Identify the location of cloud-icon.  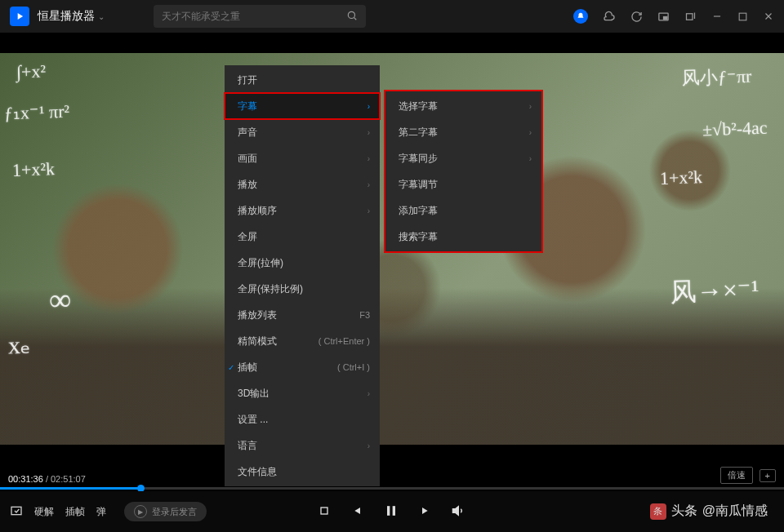
(609, 16).